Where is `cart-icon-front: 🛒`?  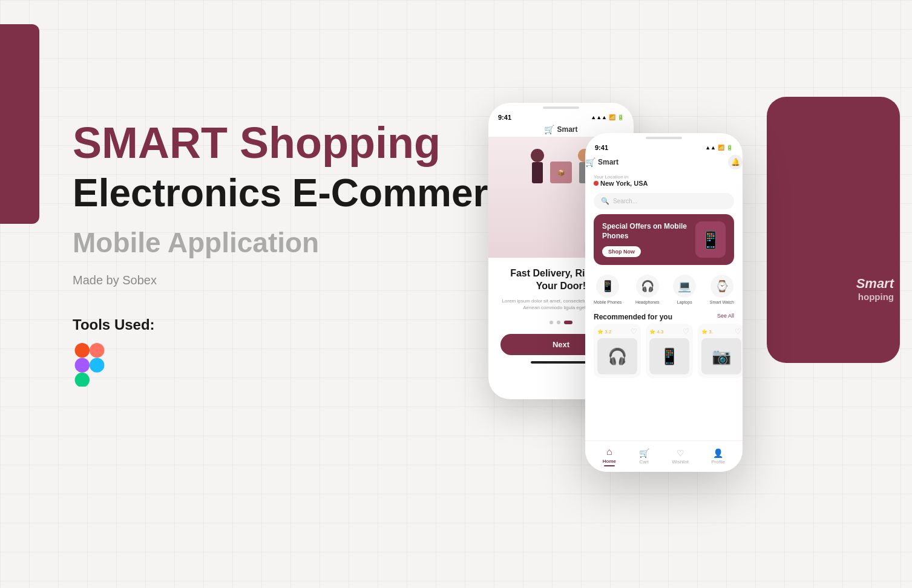
cart-icon-front: 🛒 is located at coordinates (591, 162).